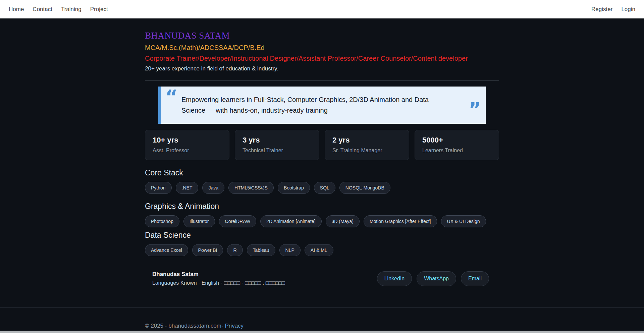 This screenshot has height=333, width=644. What do you see at coordinates (187, 140) in the screenshot?
I see `stat-value: 10+ yrs` at bounding box center [187, 140].